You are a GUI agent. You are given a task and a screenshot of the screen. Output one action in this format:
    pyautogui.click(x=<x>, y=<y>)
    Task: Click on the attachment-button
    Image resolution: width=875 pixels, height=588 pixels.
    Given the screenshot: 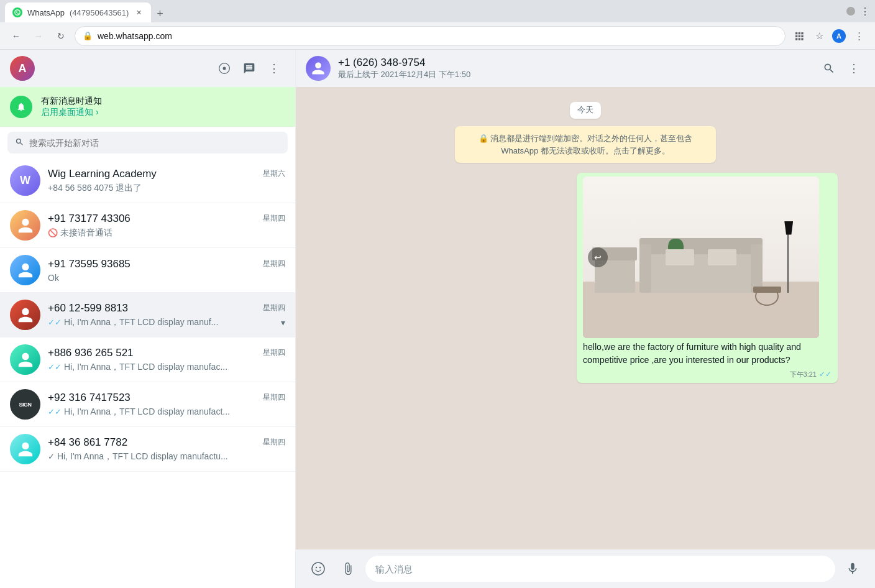 What is the action you would take?
    pyautogui.click(x=348, y=569)
    